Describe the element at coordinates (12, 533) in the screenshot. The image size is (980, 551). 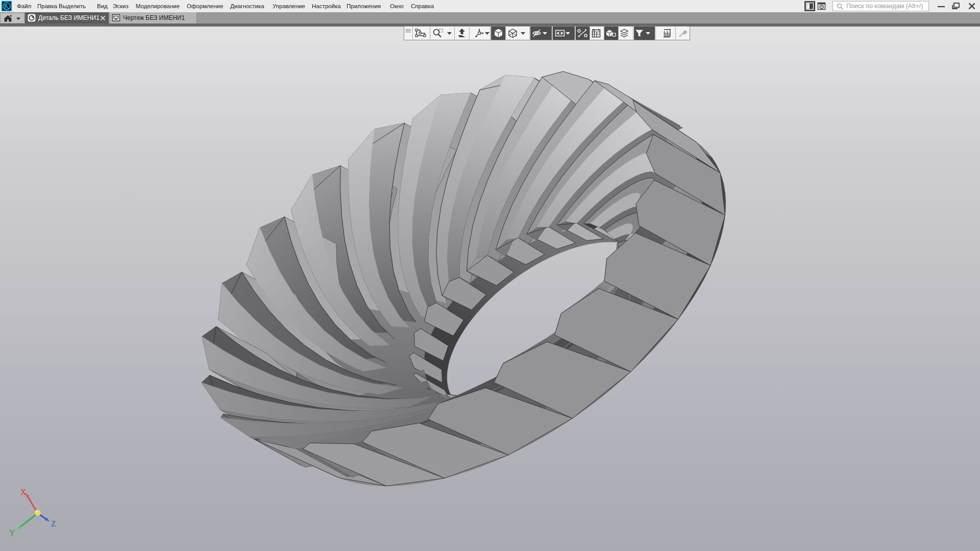
I see `svg-text: Y` at that location.